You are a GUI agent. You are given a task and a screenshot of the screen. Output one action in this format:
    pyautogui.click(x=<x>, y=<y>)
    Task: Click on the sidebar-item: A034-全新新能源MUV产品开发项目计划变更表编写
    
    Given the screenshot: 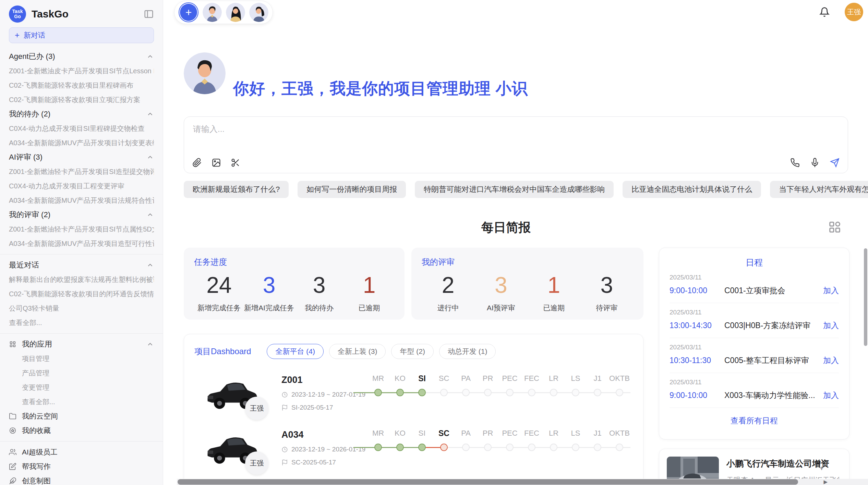 What is the action you would take?
    pyautogui.click(x=82, y=143)
    